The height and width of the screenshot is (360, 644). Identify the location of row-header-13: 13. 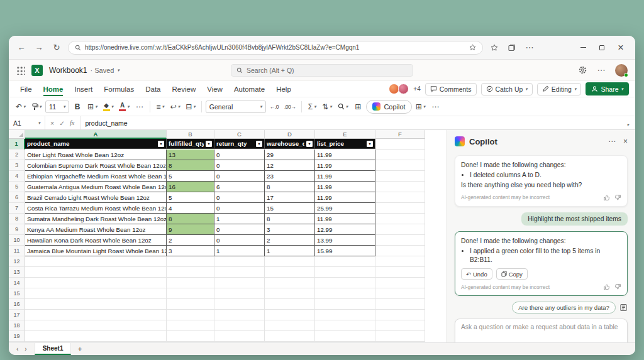
(17, 273).